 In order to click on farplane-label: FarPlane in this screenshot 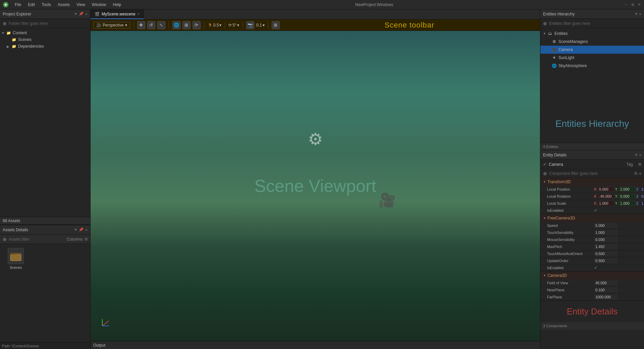, I will do `click(571, 297)`.